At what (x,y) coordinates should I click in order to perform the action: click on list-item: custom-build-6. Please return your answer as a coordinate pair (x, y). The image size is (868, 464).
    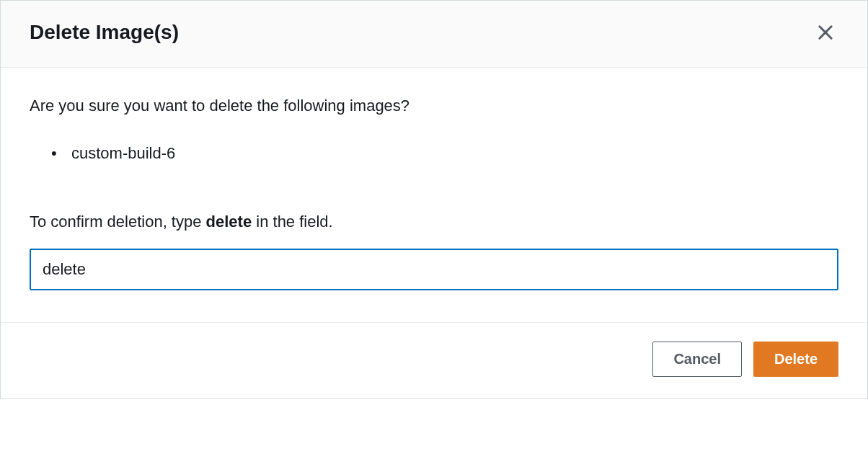
    Looking at the image, I should click on (455, 153).